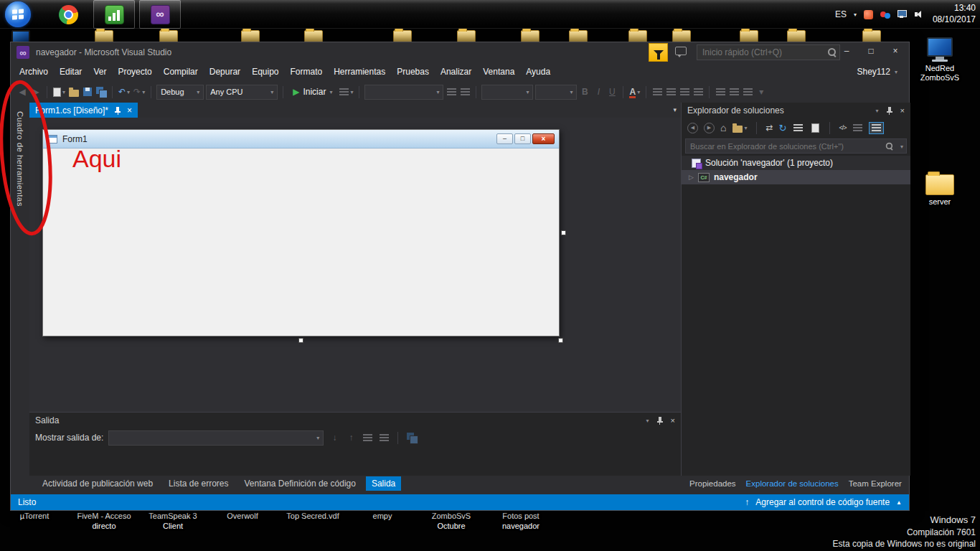 The image size is (980, 551). What do you see at coordinates (868, 14) in the screenshot?
I see `tray-app-icon` at bounding box center [868, 14].